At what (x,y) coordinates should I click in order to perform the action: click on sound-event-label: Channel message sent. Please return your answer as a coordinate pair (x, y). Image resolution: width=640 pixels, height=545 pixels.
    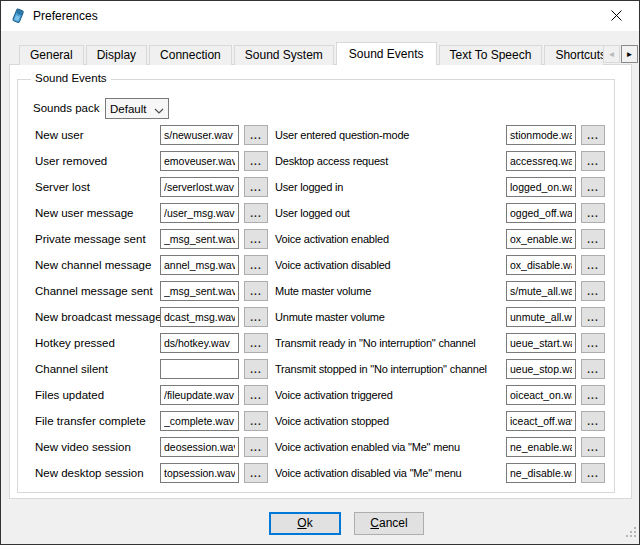
    Looking at the image, I should click on (94, 291).